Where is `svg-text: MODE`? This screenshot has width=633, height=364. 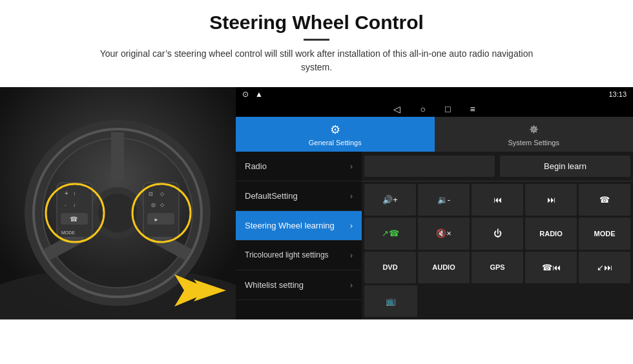 svg-text: MODE is located at coordinates (68, 232).